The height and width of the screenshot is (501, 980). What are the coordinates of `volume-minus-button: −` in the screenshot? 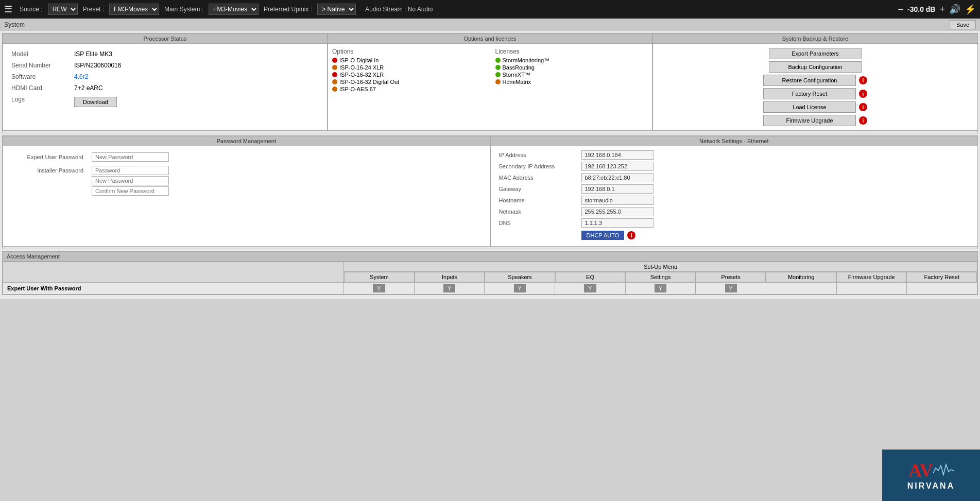 It's located at (901, 9).